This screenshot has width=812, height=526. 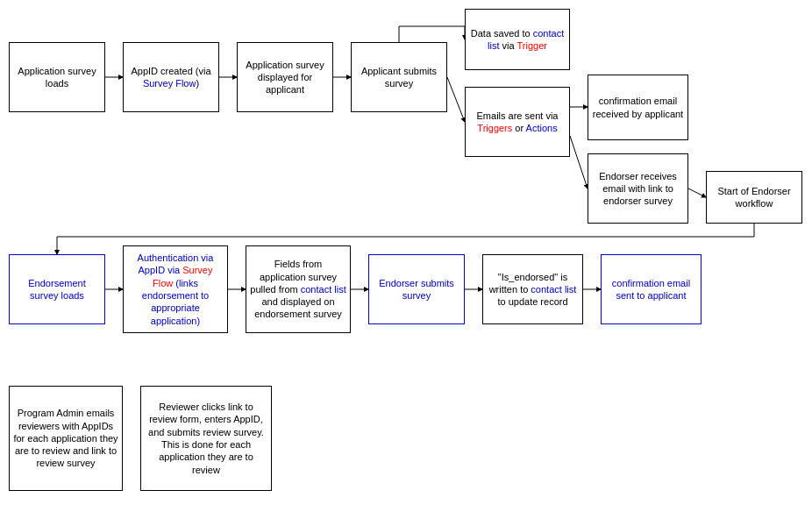 I want to click on endorsement-loads-label: Endorsement survey loads, so click(x=57, y=289).